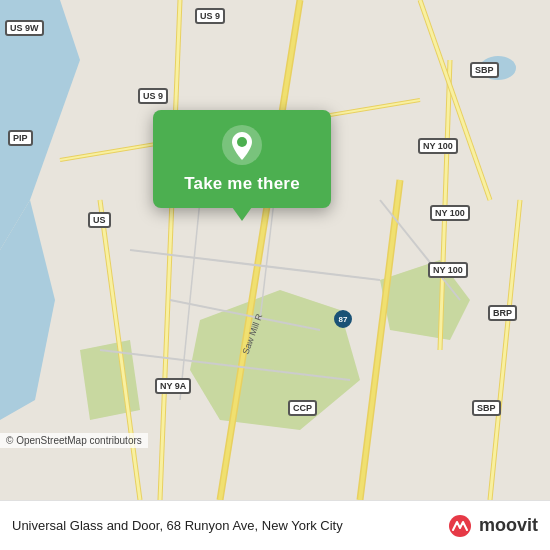  What do you see at coordinates (343, 319) in the screenshot?
I see `road-badge-i87: 87` at bounding box center [343, 319].